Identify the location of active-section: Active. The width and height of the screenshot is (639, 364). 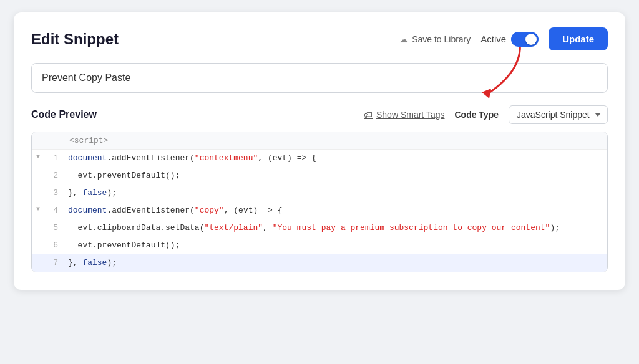
(509, 39).